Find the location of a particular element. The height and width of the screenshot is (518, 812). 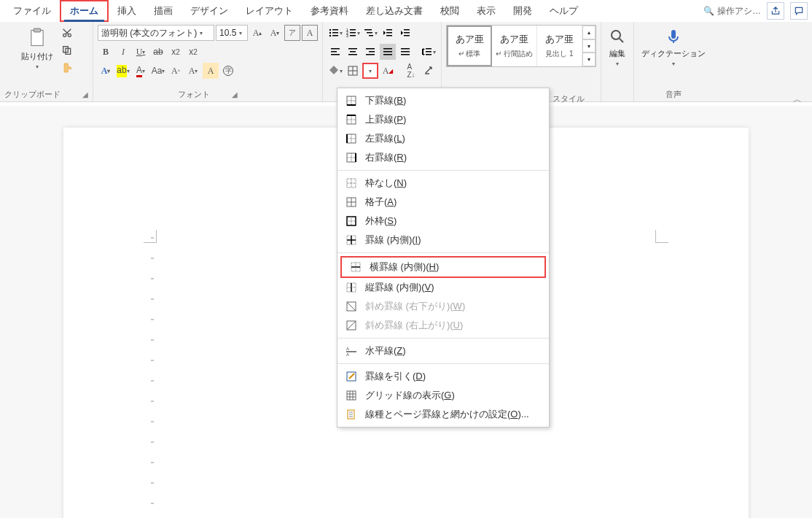

border-settings-icon is located at coordinates (351, 414).